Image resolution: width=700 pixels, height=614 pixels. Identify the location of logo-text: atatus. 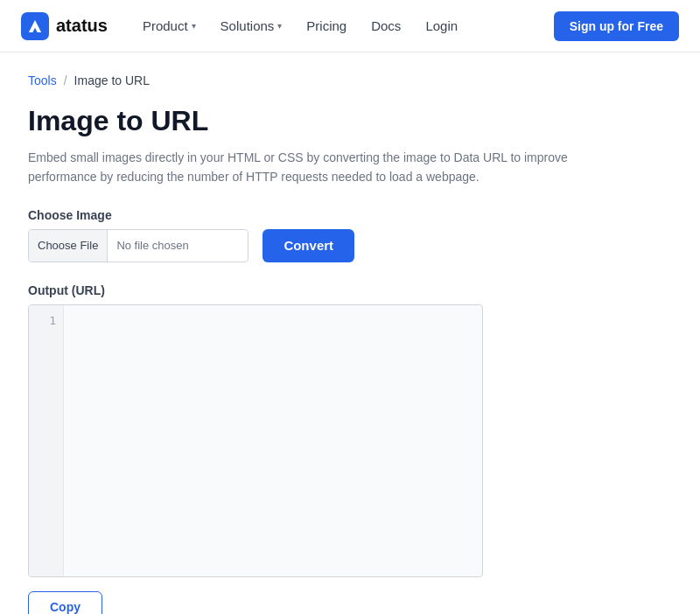
(82, 26).